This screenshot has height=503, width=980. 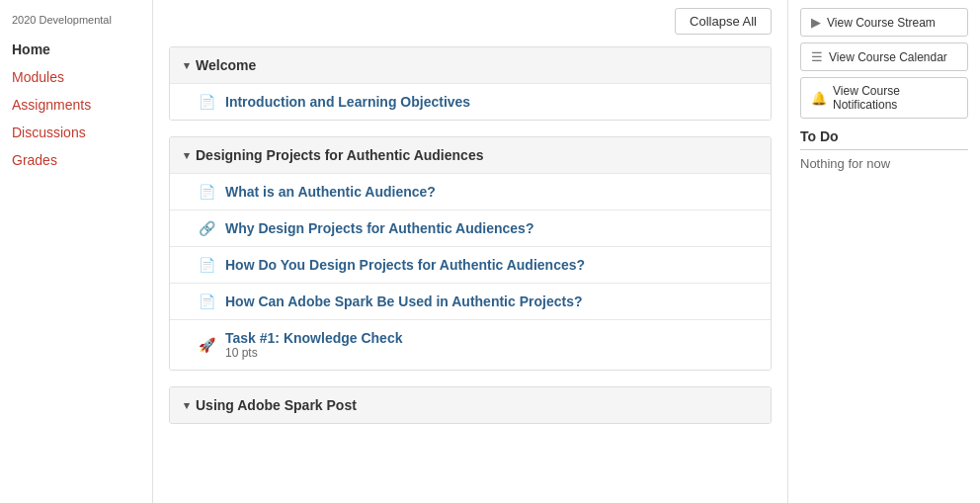 I want to click on course-label: 2020 Developmental, so click(x=76, y=22).